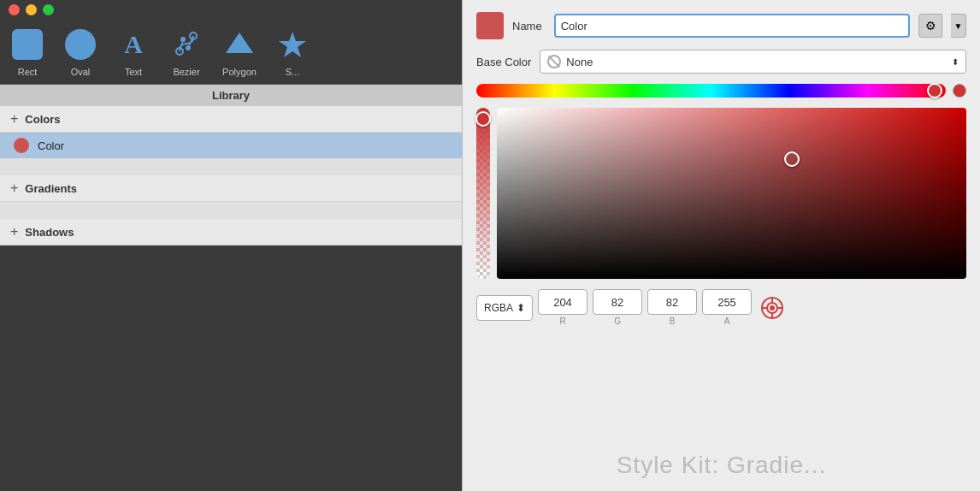 The width and height of the screenshot is (980, 491). Describe the element at coordinates (672, 308) in the screenshot. I see `b-channel-group: B` at that location.